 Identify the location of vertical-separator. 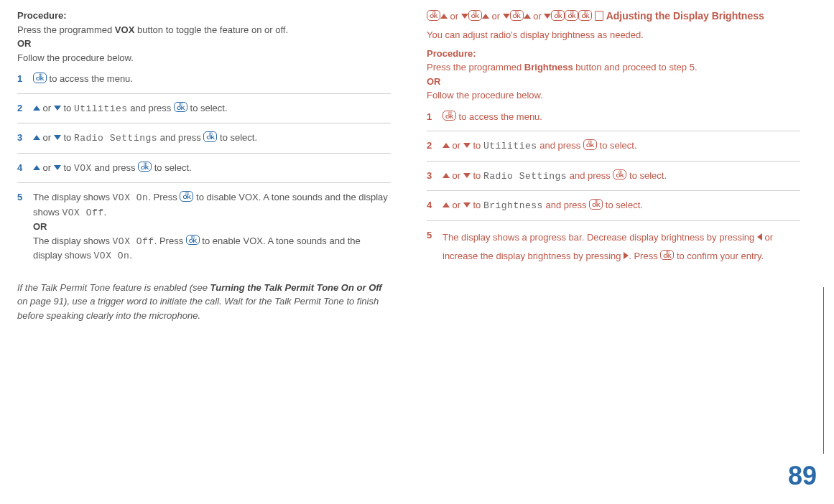
(823, 370).